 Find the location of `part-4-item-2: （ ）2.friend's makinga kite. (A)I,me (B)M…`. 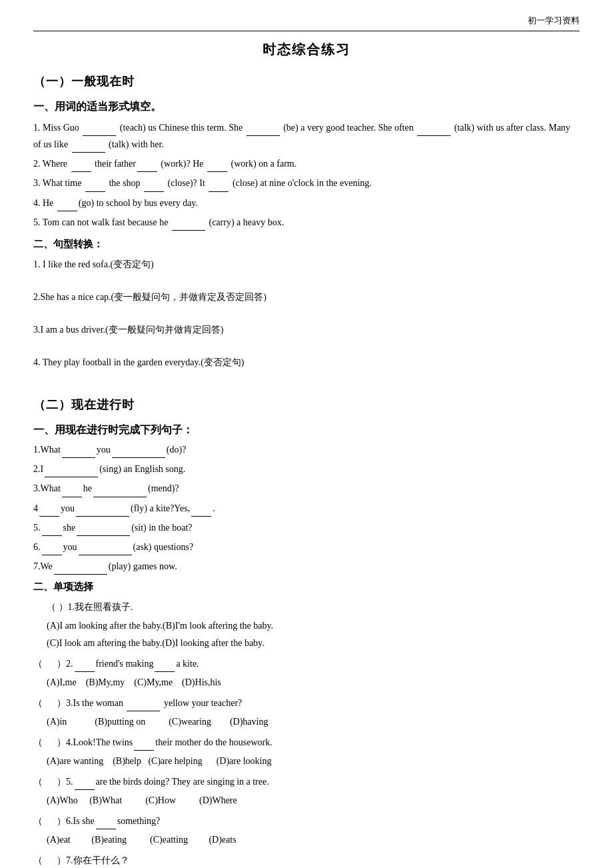

part-4-item-2: （ ）2.friend's makinga kite. (A)I,me (B)M… is located at coordinates (306, 673).